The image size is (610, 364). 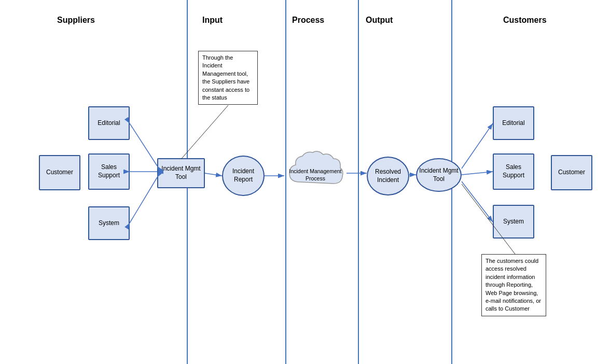 What do you see at coordinates (109, 172) in the screenshot?
I see `box-sales-support-left: SalesSupport` at bounding box center [109, 172].